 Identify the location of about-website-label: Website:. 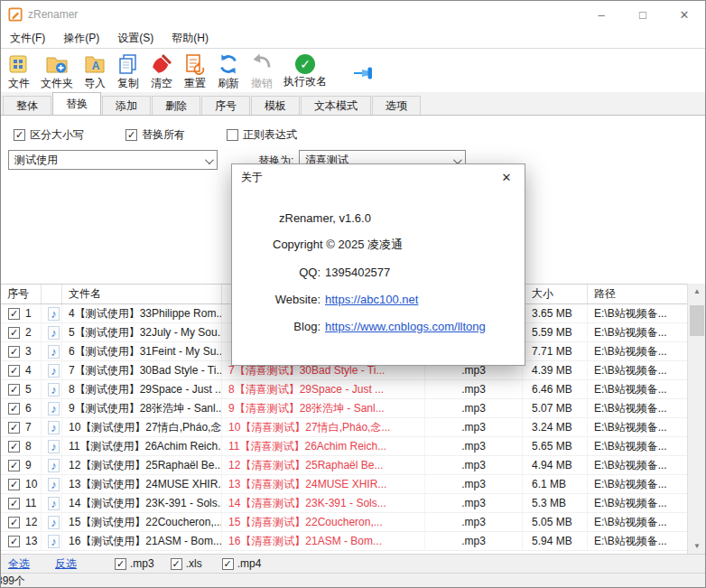
(278, 300).